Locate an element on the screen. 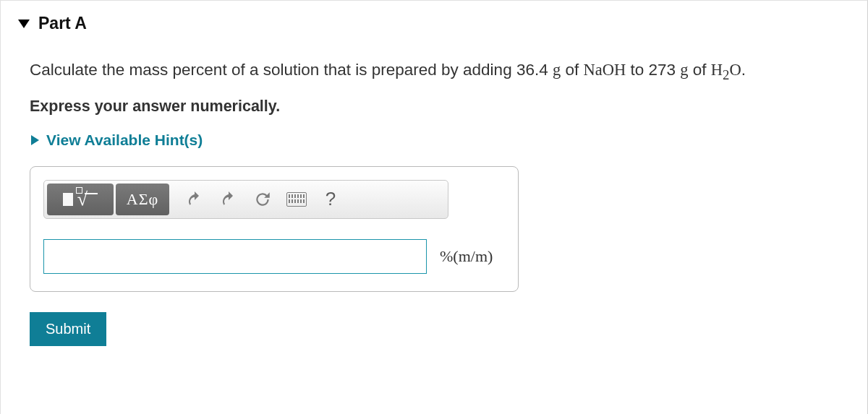 This screenshot has width=868, height=414. keyboard-button is located at coordinates (297, 199).